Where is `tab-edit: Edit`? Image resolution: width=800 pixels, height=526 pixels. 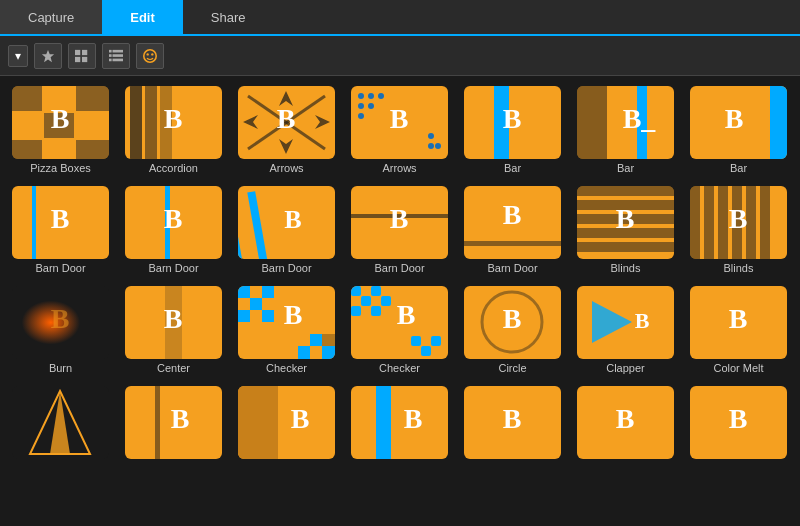
tab-edit: Edit is located at coordinates (142, 17).